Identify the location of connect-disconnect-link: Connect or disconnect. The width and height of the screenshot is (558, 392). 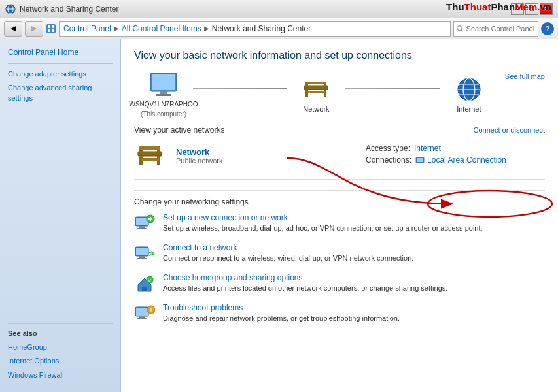
(509, 130).